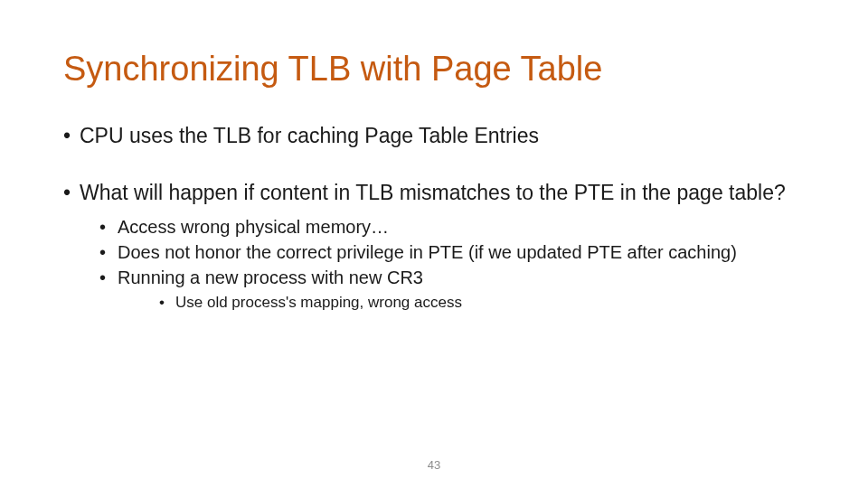  What do you see at coordinates (461, 303) in the screenshot?
I see `bullet-list-level3: Use old process's mapping, wrong access` at bounding box center [461, 303].